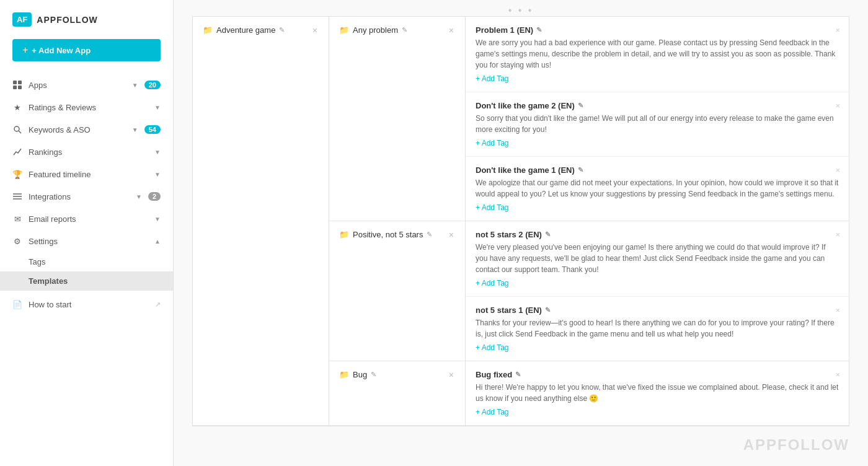  What do you see at coordinates (281, 30) in the screenshot?
I see `edit-icon-adventure: ✎` at bounding box center [281, 30].